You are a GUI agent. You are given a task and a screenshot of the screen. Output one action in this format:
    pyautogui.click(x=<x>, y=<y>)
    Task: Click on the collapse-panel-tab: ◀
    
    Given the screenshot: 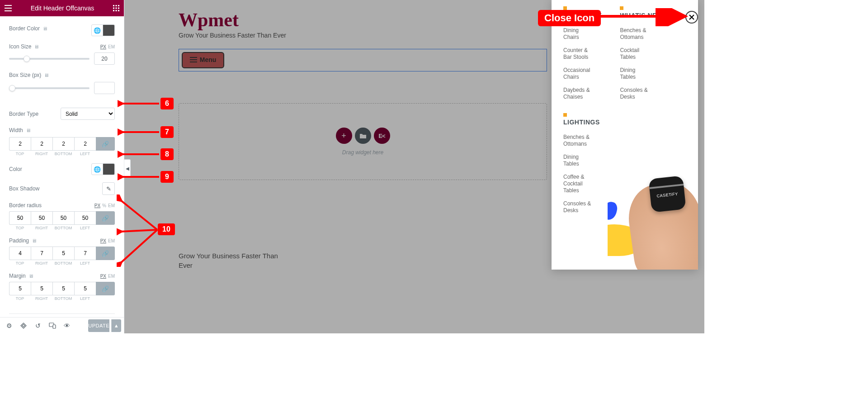 What is the action you would take?
    pyautogui.click(x=127, y=168)
    